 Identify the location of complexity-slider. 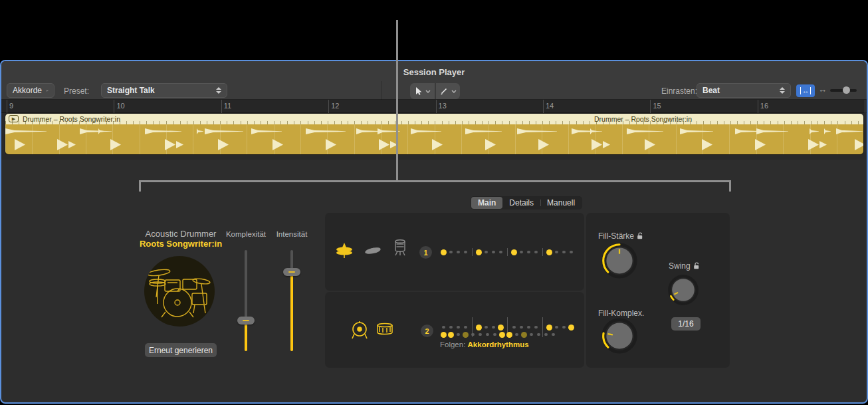
(246, 301).